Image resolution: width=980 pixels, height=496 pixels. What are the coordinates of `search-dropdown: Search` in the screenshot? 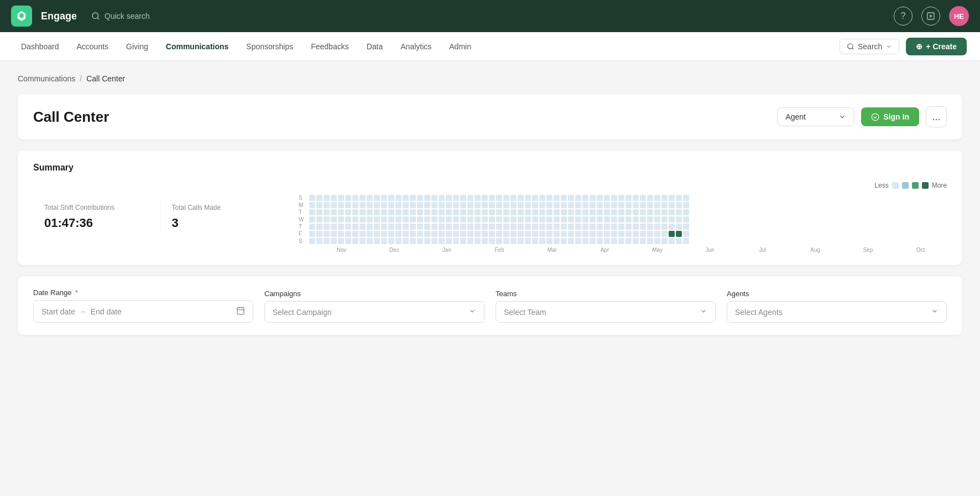 It's located at (869, 46).